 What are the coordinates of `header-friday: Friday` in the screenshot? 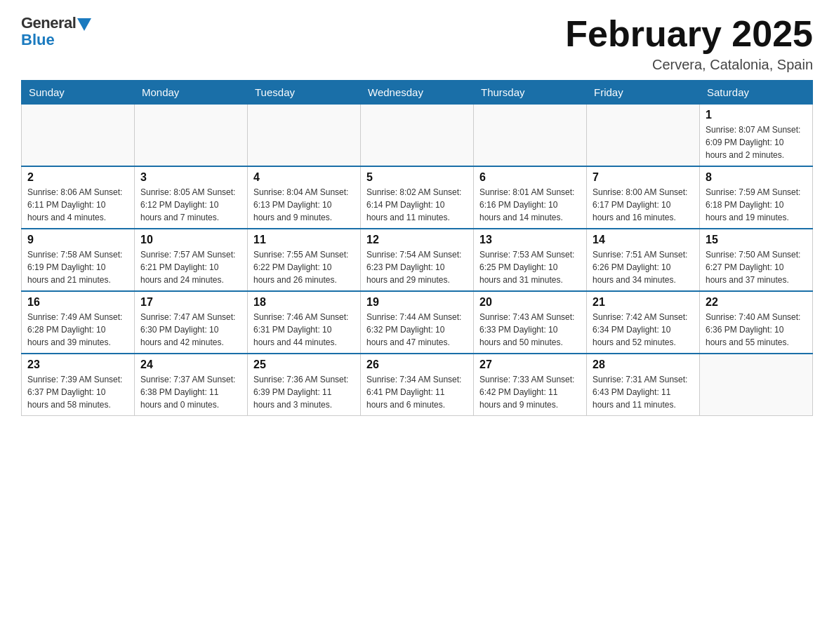 It's located at (643, 93).